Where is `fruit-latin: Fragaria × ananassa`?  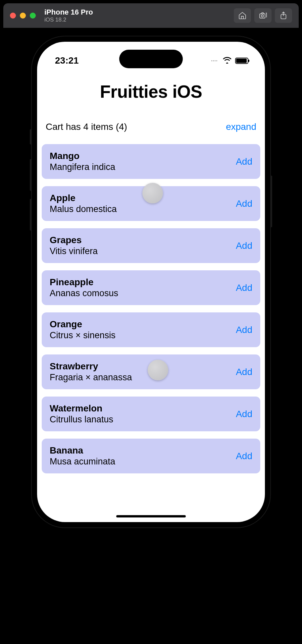 fruit-latin: Fragaria × ananassa is located at coordinates (91, 378).